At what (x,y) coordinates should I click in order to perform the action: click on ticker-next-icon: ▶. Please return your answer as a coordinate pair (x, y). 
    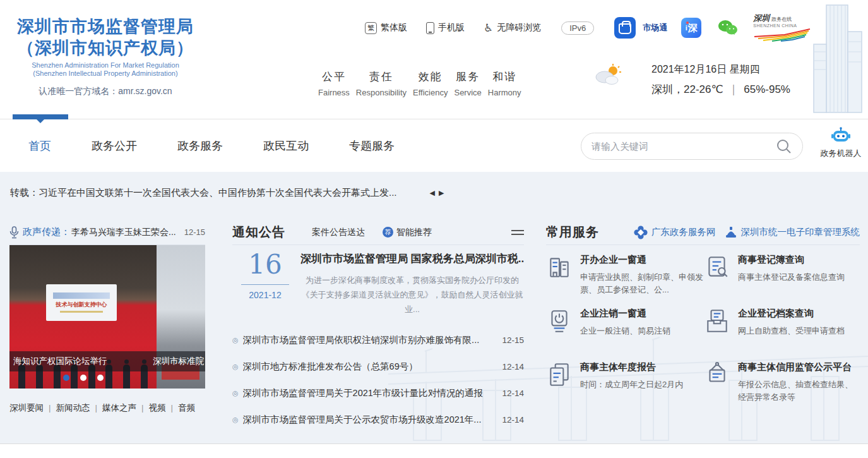
    Looking at the image, I should click on (441, 193).